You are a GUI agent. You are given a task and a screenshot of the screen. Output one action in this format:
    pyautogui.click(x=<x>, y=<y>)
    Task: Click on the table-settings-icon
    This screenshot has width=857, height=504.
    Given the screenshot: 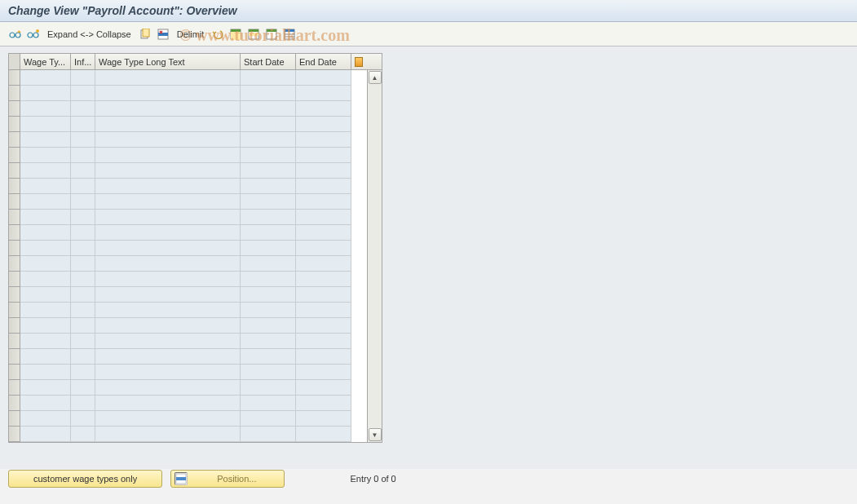 What is the action you would take?
    pyautogui.click(x=289, y=34)
    